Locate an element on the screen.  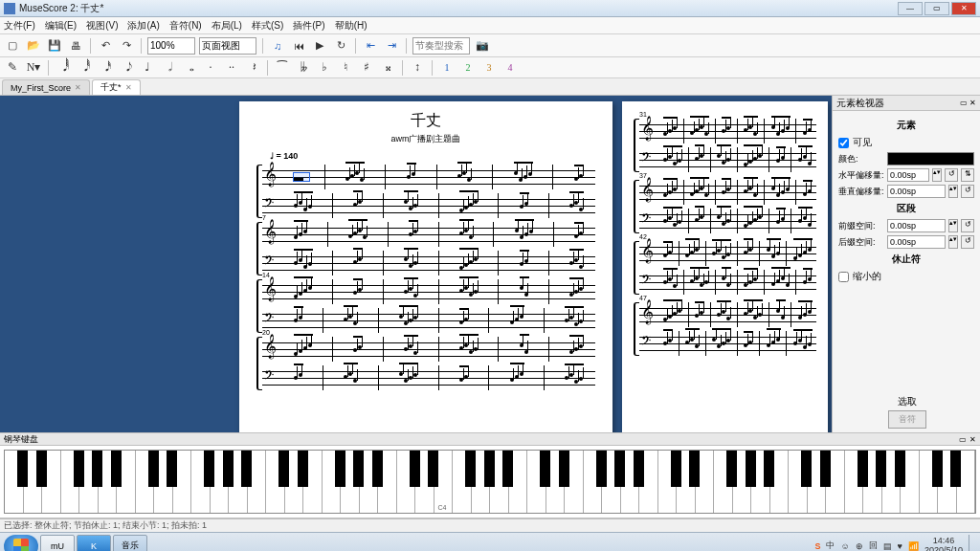
tray-icon: S is located at coordinates (817, 546).